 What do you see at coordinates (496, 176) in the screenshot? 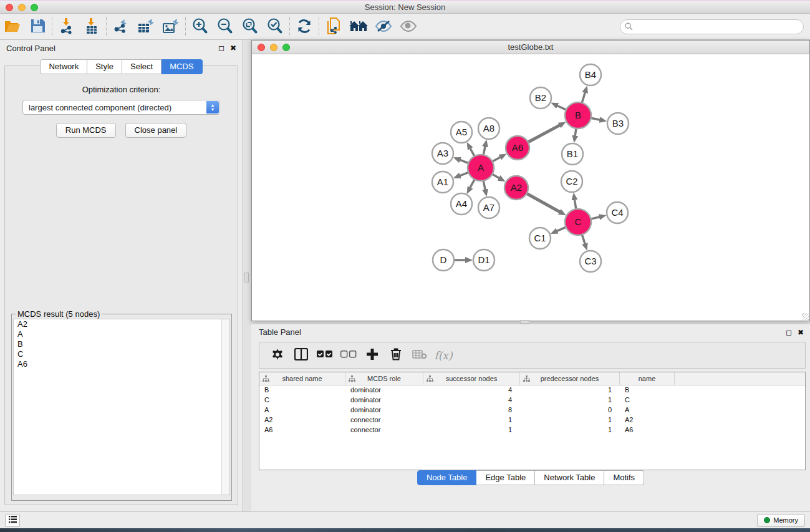
I see `edge-A-A2` at bounding box center [496, 176].